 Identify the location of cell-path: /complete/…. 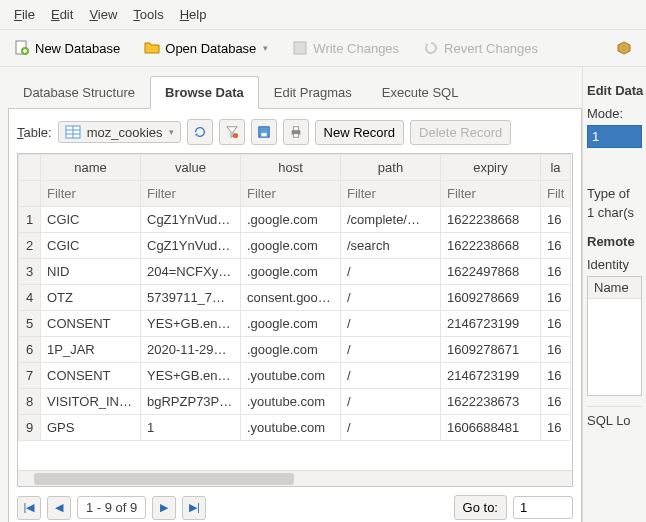
(391, 220).